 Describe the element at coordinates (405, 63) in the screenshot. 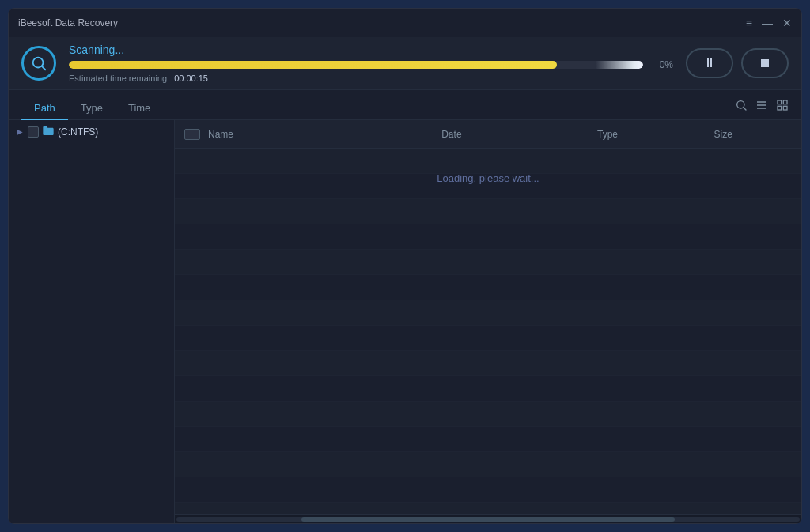

I see `scan-bar-area: Scanning... 0% Estimated time remaining:…` at that location.